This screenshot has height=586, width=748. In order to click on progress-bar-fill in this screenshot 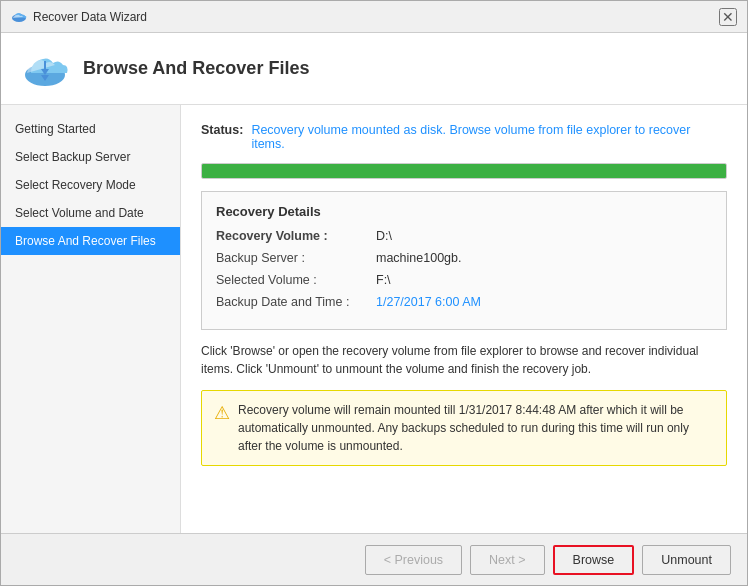, I will do `click(464, 171)`.